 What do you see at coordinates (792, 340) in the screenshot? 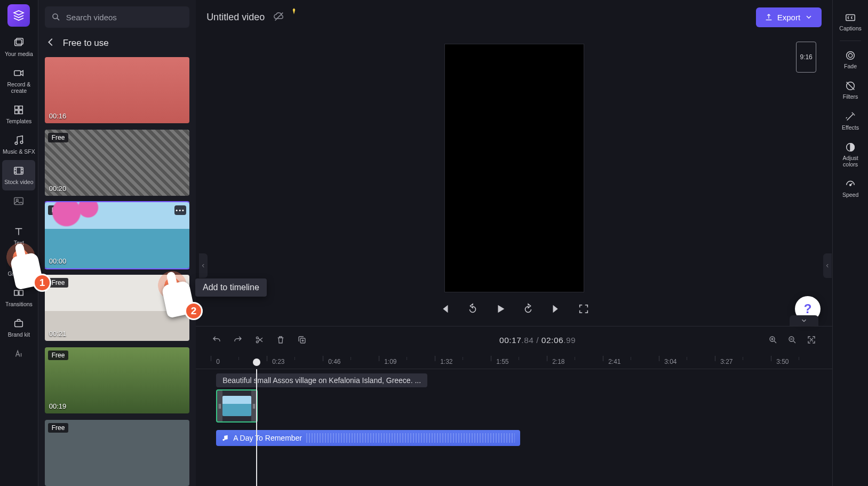
I see `zoom-out-button` at bounding box center [792, 340].